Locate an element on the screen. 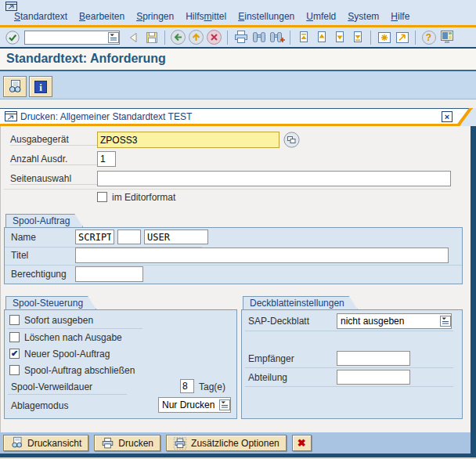  department-input is located at coordinates (373, 378).